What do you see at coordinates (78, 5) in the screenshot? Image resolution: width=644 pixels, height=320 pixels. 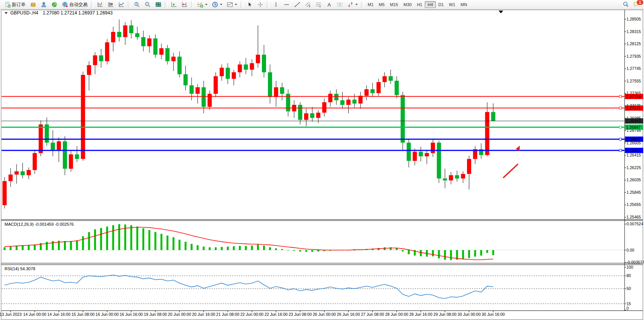 I see `auto-trading-button-label: 自动交易` at bounding box center [78, 5].